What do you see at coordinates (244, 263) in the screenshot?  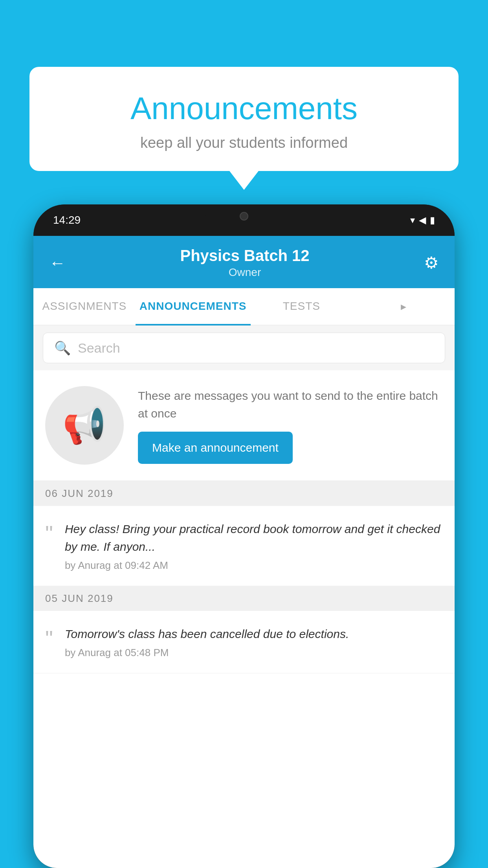 I see `header-title-area: Physics Batch 12 Owner` at bounding box center [244, 263].